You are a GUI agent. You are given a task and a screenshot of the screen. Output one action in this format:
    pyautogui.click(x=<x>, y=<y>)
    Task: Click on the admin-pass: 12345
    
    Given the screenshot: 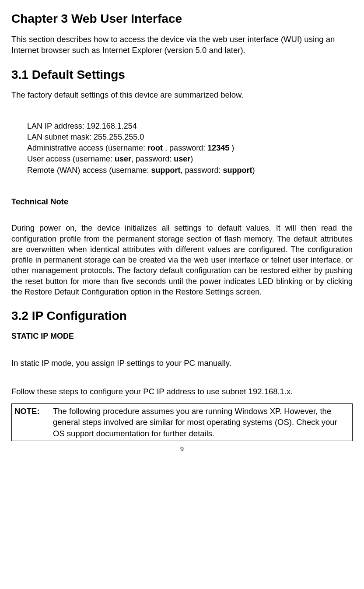 What is the action you would take?
    pyautogui.click(x=218, y=148)
    